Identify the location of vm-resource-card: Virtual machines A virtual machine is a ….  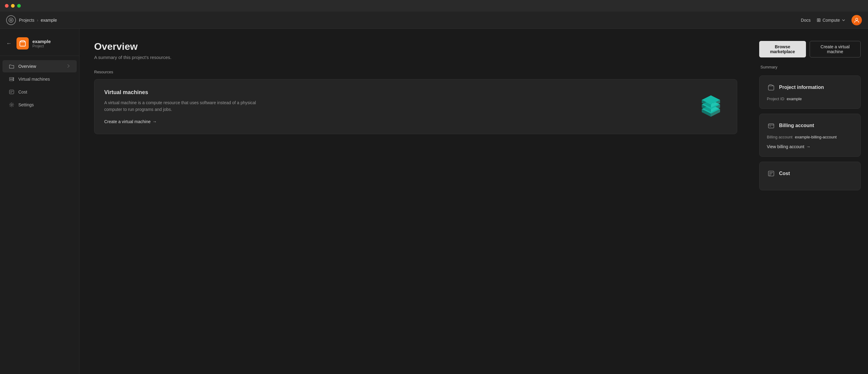
(416, 106).